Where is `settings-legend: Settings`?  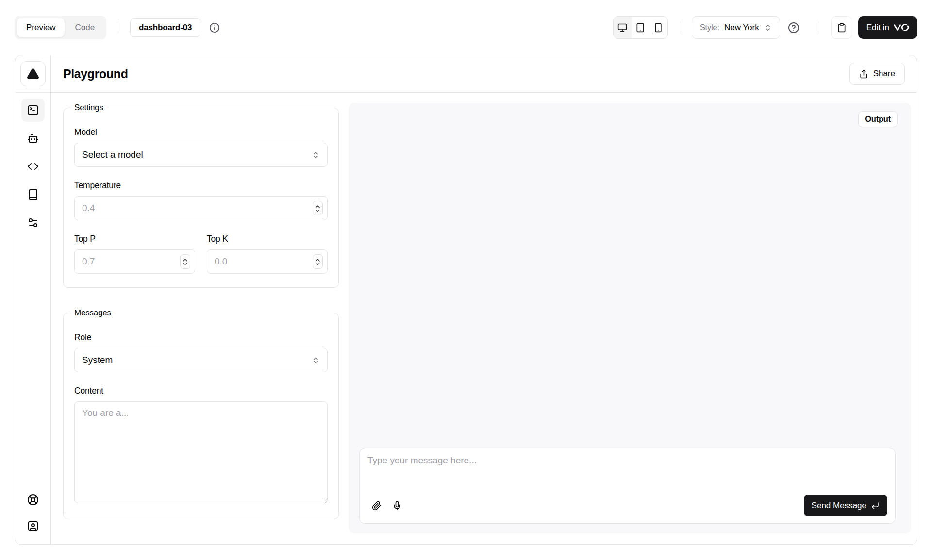 settings-legend: Settings is located at coordinates (89, 108).